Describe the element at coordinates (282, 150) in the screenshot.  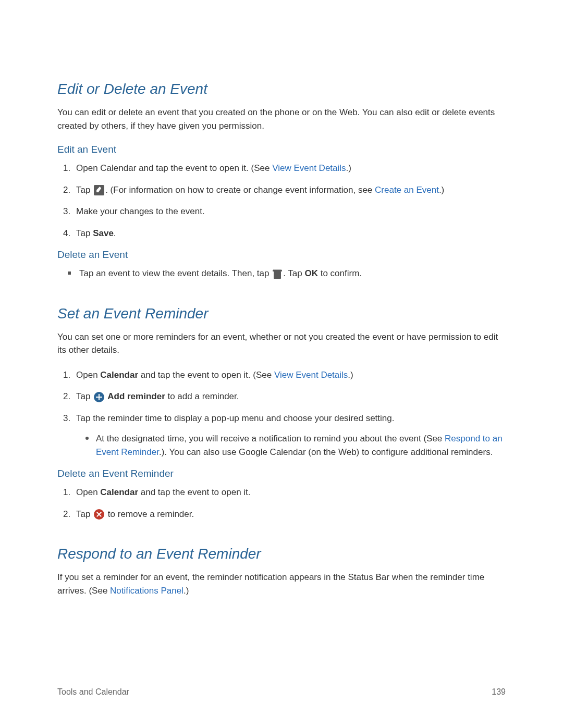
I see `subheading-edit-event: Edit an Event` at that location.